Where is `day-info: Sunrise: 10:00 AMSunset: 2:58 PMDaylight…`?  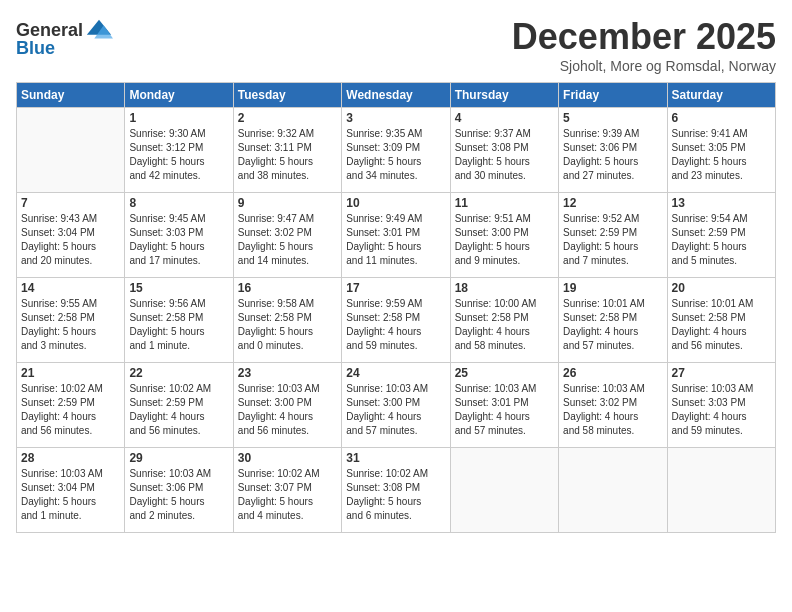
day-info: Sunrise: 10:00 AMSunset: 2:58 PMDaylight… is located at coordinates (504, 325).